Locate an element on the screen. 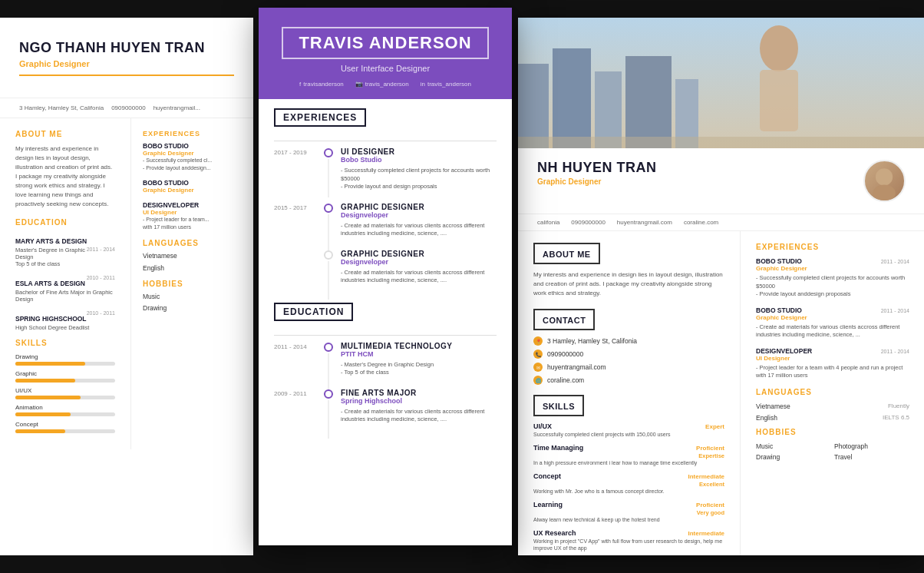  skill-timemanage-right: Time Managing Proficient Expertise In a … is located at coordinates (629, 455).